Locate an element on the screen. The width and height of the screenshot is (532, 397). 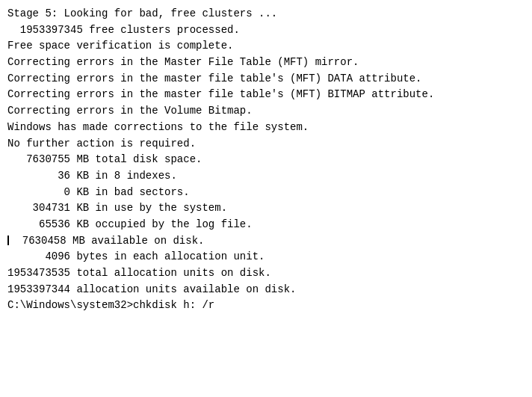
terminal-line: C:\Windows\system32>chkdisk h: /r is located at coordinates (266, 306).